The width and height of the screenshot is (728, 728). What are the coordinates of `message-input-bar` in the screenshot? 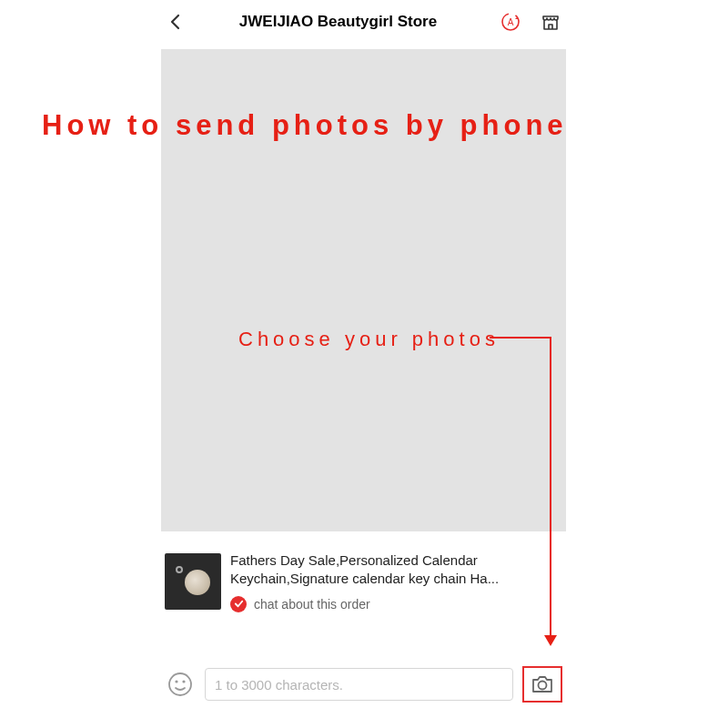 It's located at (364, 684).